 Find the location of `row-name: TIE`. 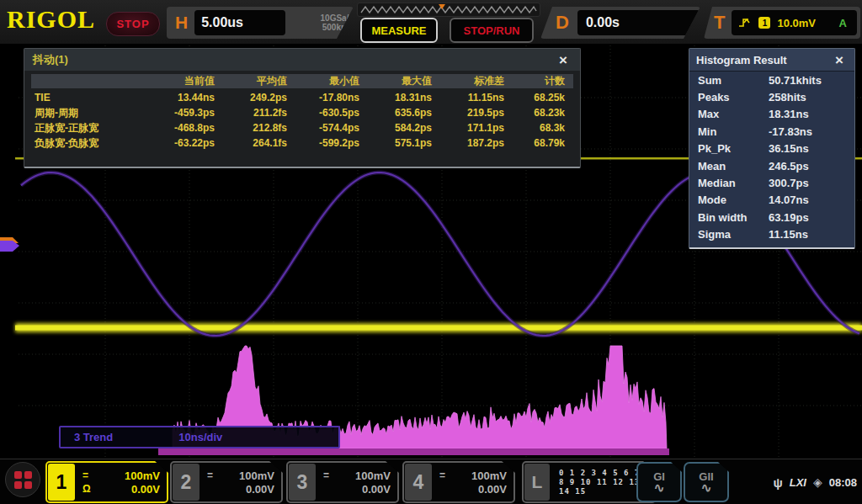

row-name: TIE is located at coordinates (87, 98).